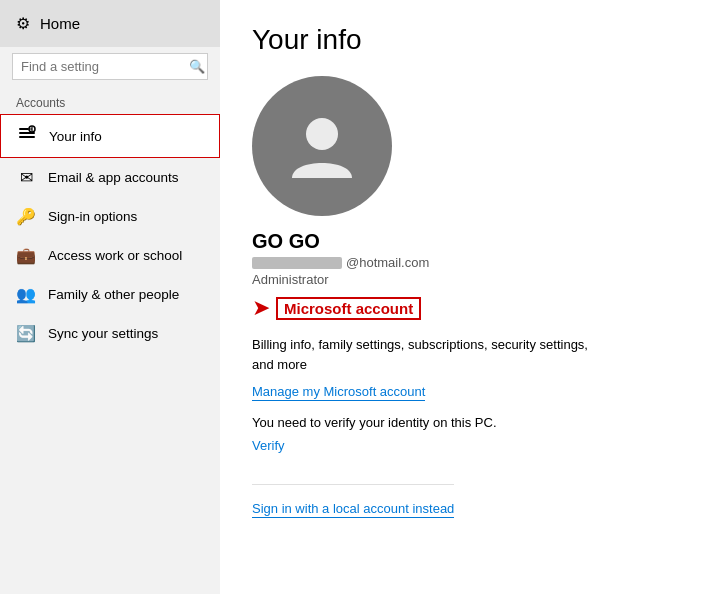 The width and height of the screenshot is (727, 594). What do you see at coordinates (374, 434) in the screenshot?
I see `verify-section: You need to verify your identity on this…` at bounding box center [374, 434].